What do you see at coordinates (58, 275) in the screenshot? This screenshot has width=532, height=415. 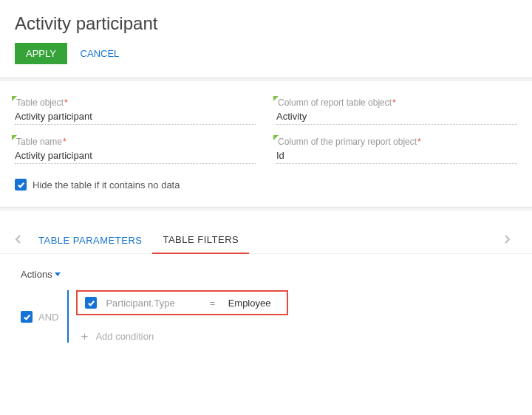 I see `caret-down-icon` at bounding box center [58, 275].